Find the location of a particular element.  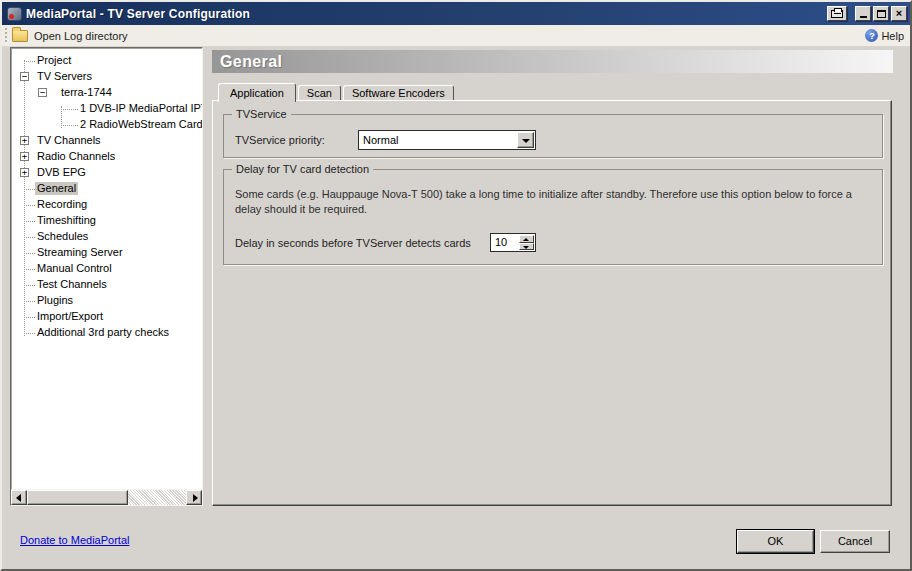

tree-item-import-export: Import/Export is located at coordinates (106, 317).